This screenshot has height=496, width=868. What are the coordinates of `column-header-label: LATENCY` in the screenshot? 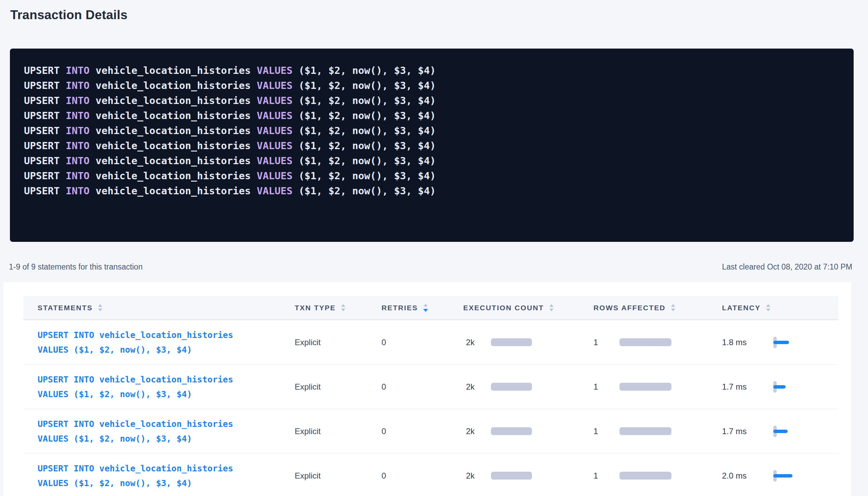 It's located at (741, 308).